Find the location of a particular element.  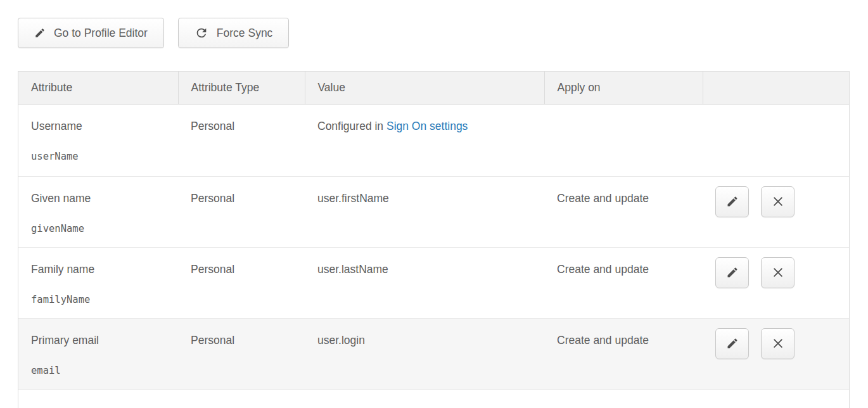

go-to-profile-editor-button: Go to Profile Editor is located at coordinates (91, 33).